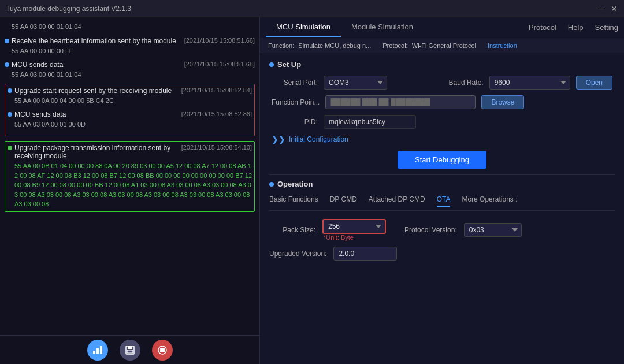  What do you see at coordinates (129, 110) in the screenshot?
I see `log-box-red: Upgrade start request sent by the receiv…` at bounding box center [129, 110].